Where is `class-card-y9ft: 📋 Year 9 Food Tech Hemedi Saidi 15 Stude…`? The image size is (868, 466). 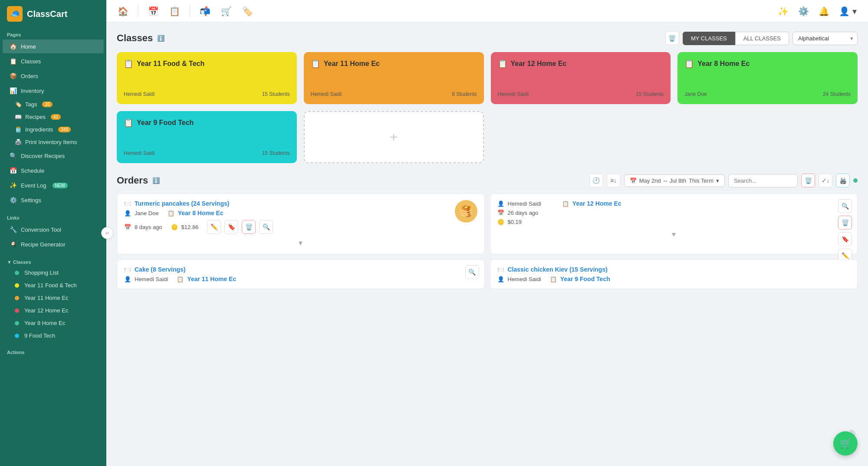 class-card-y9ft: 📋 Year 9 Food Tech Hemedi Saidi 15 Stude… is located at coordinates (207, 137).